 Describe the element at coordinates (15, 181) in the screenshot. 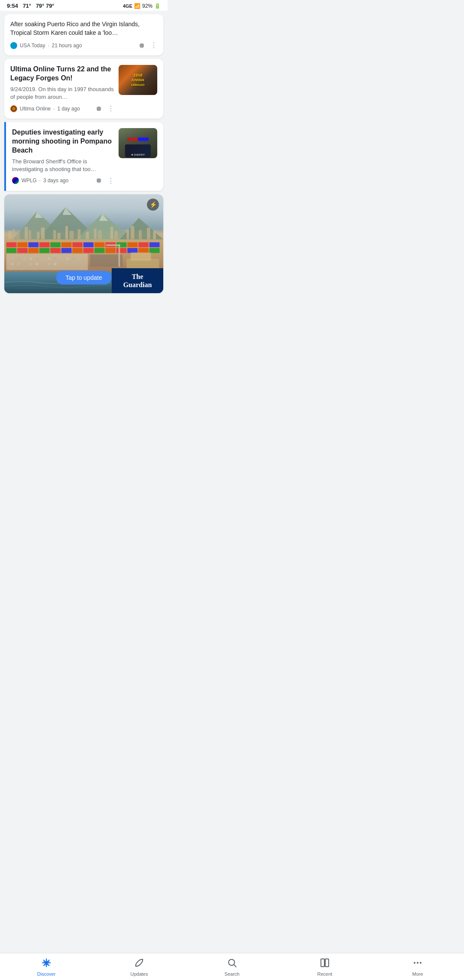

I see `wplg-icon` at that location.